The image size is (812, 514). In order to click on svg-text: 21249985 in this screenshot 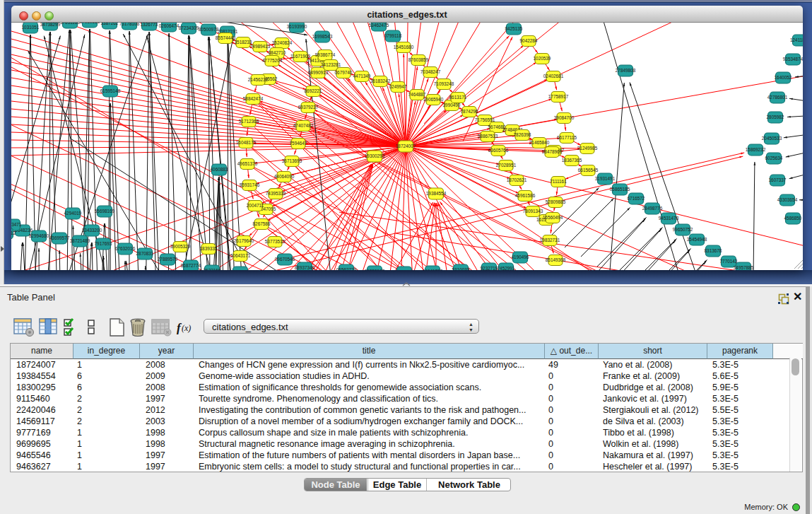, I will do `click(588, 148)`.